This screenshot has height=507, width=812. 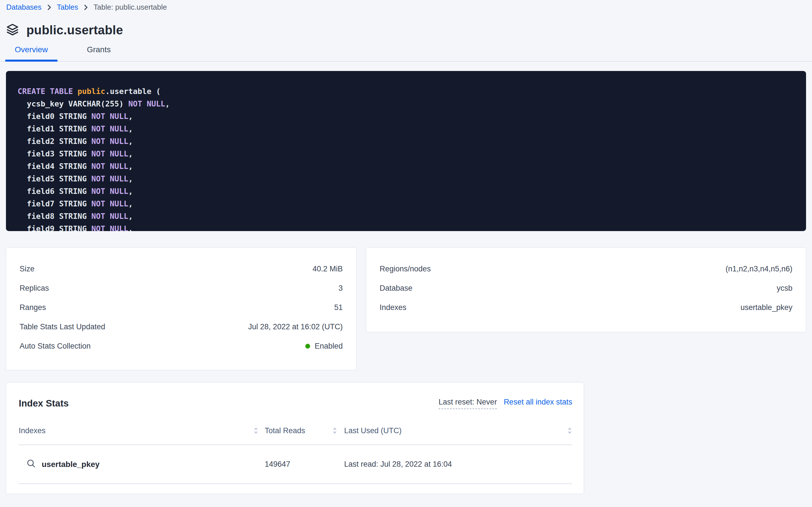 What do you see at coordinates (62, 327) in the screenshot?
I see `stat-label: Table Stats Last Updated` at bounding box center [62, 327].